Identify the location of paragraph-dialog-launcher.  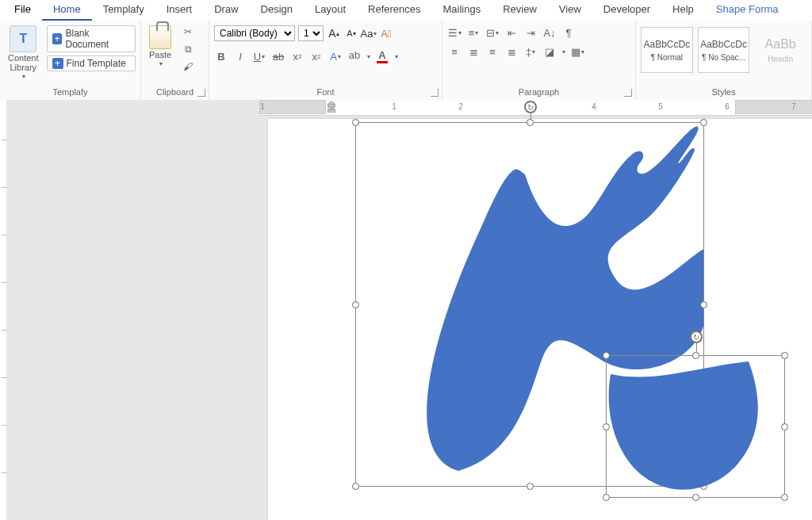
(628, 93).